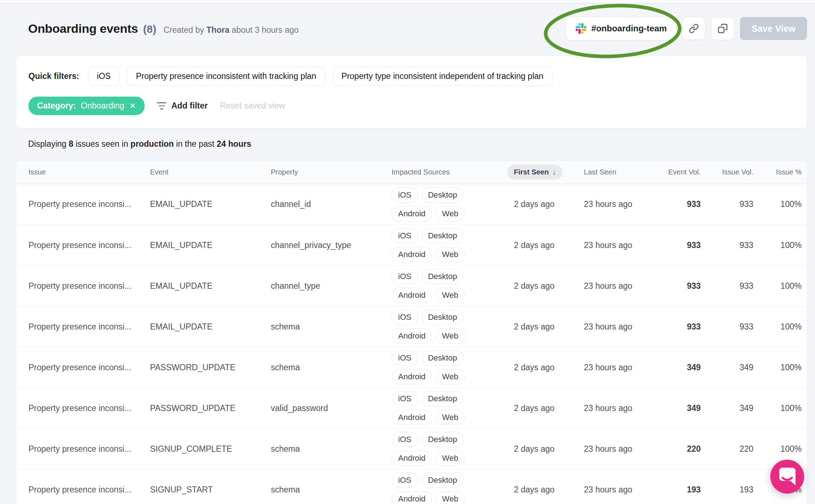 The height and width of the screenshot is (504, 815). Describe the element at coordinates (102, 106) in the screenshot. I see `category-filter-value: Onboarding` at that location.